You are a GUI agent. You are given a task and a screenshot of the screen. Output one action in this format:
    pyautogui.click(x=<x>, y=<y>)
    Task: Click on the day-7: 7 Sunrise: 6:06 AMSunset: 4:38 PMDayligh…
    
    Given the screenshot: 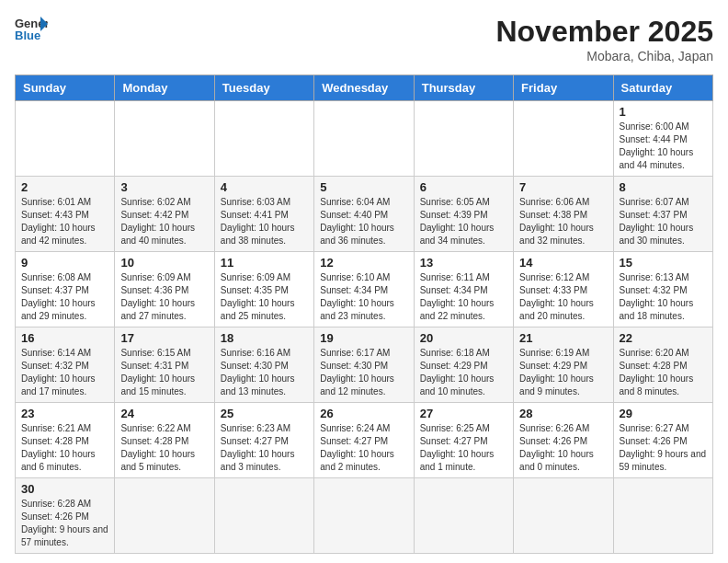 What is the action you would take?
    pyautogui.click(x=563, y=214)
    